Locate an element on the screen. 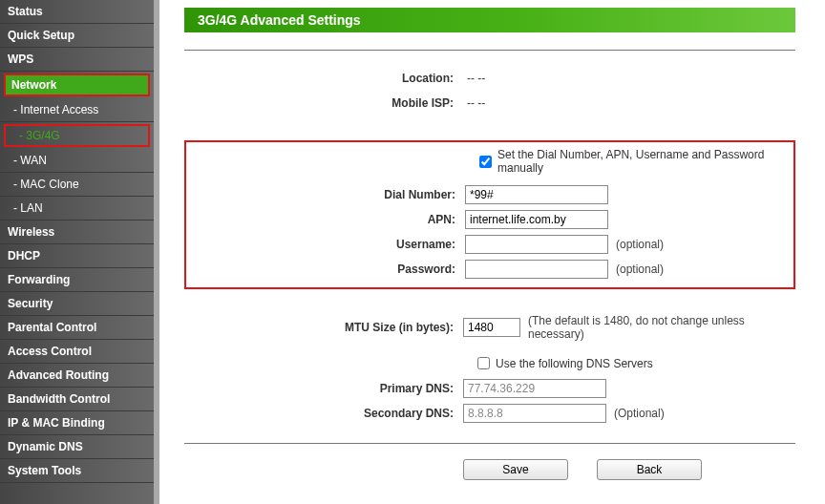 The image size is (825, 504). nav-item-8: - LAN is located at coordinates (76, 208).